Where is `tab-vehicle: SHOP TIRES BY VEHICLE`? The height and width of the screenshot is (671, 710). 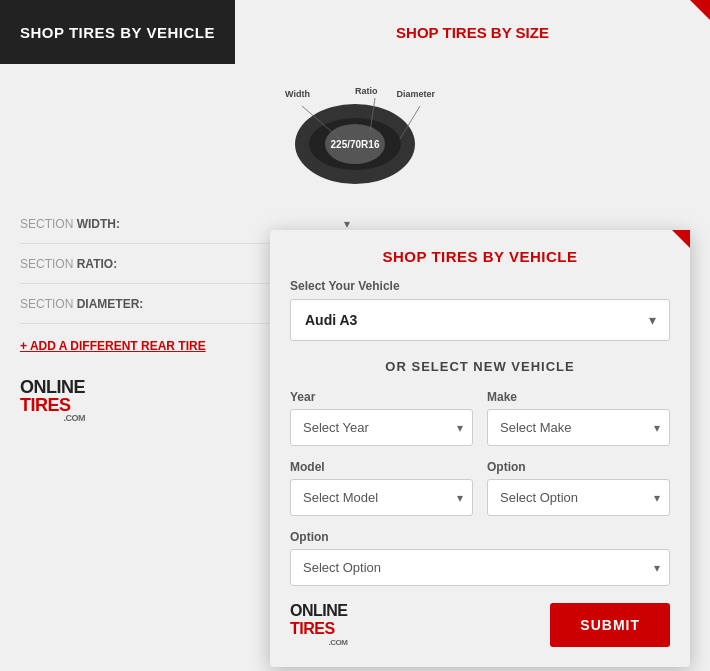
tab-vehicle: SHOP TIRES BY VEHICLE is located at coordinates (118, 32).